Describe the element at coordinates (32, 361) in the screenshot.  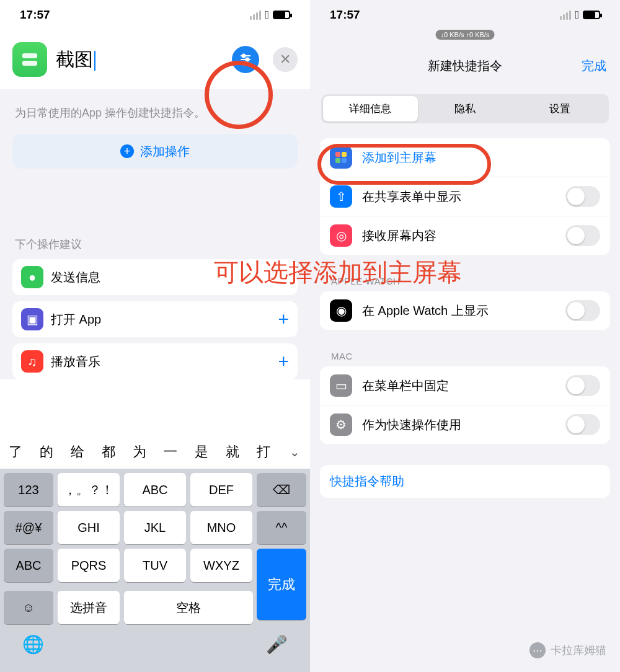
I see `music-icon: ♫` at that location.